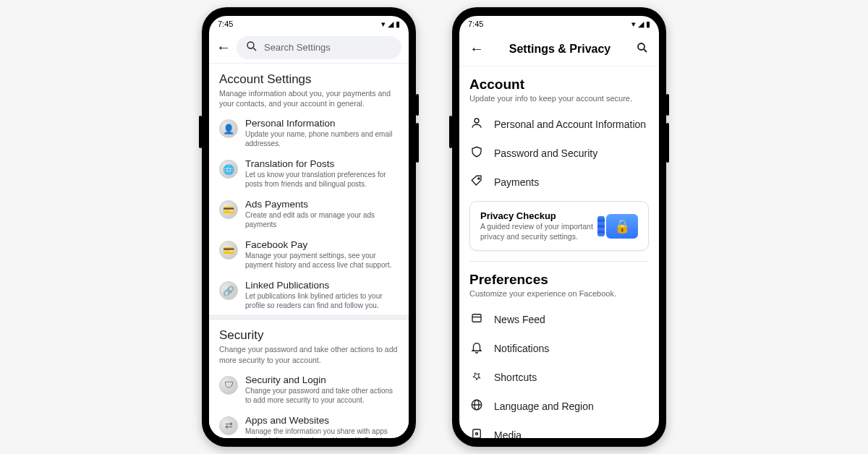 The image size is (868, 454). I want to click on section-title: Preferences, so click(559, 280).